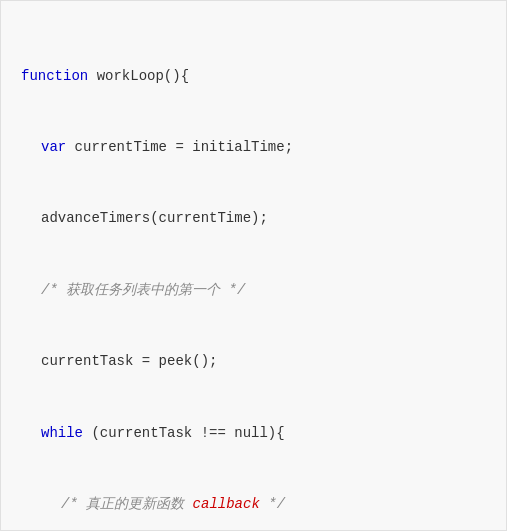  I want to click on keyword-function: function, so click(59, 76).